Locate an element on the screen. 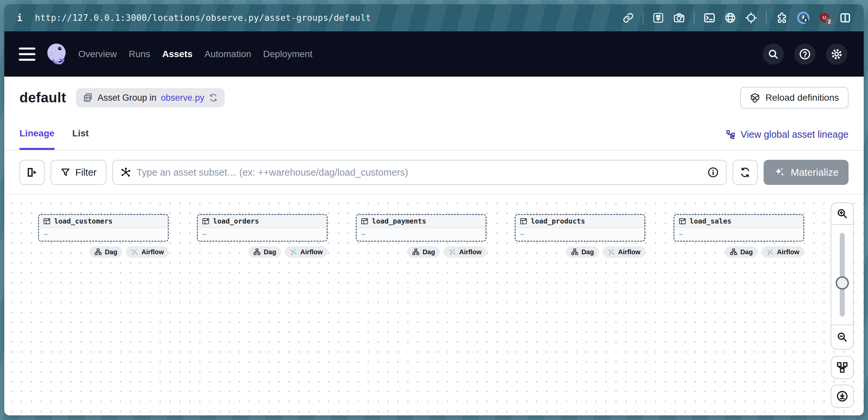 The image size is (868, 420). dagster-logo is located at coordinates (57, 54).